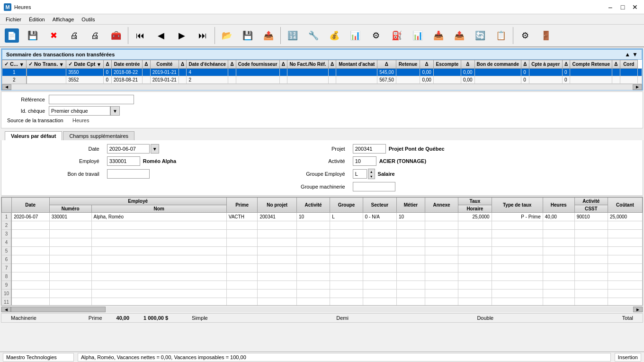 This screenshot has width=644, height=362. Describe the element at coordinates (322, 260) in the screenshot. I see `data-row: 6` at that location.